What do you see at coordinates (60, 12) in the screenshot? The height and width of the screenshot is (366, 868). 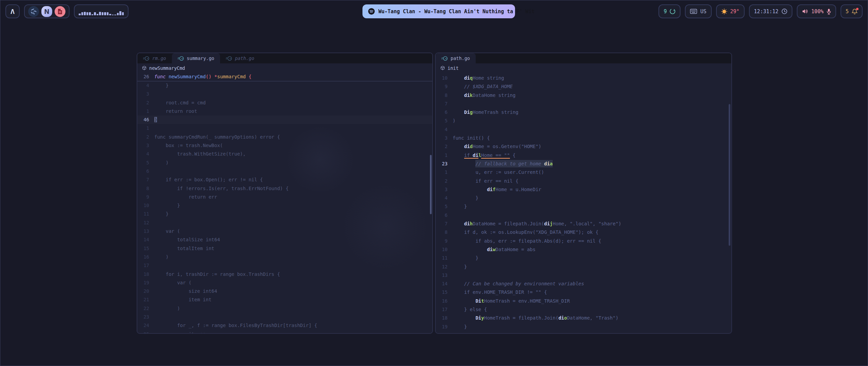 I see `document-app-button` at bounding box center [60, 12].